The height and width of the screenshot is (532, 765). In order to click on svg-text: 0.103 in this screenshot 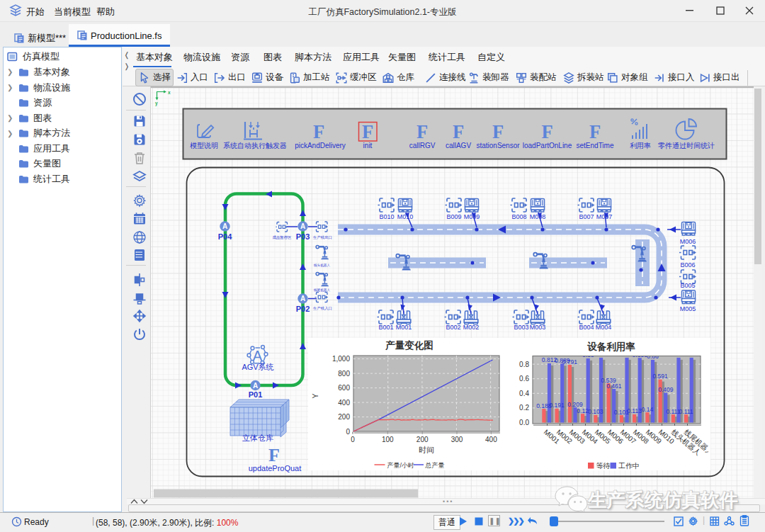, I will do `click(596, 412)`.